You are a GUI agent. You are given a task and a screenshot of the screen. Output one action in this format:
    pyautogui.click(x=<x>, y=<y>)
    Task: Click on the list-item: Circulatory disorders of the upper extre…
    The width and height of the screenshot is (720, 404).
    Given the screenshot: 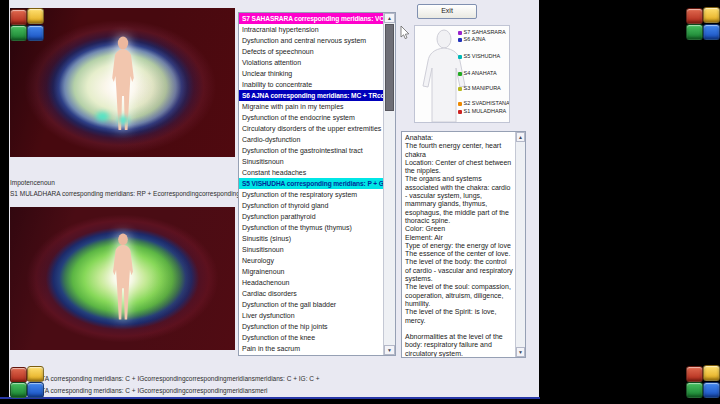 What is the action you would take?
    pyautogui.click(x=312, y=128)
    